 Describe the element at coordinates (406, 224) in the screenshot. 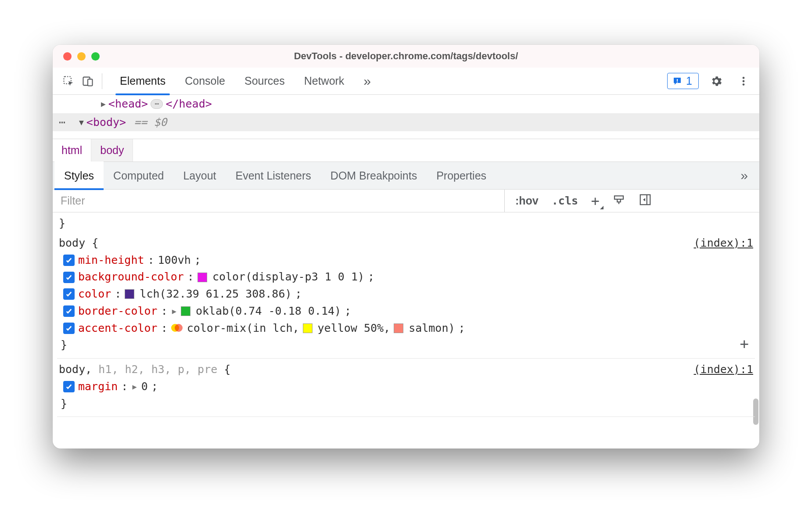

I see `prev-rule-closing-brace: }` at that location.